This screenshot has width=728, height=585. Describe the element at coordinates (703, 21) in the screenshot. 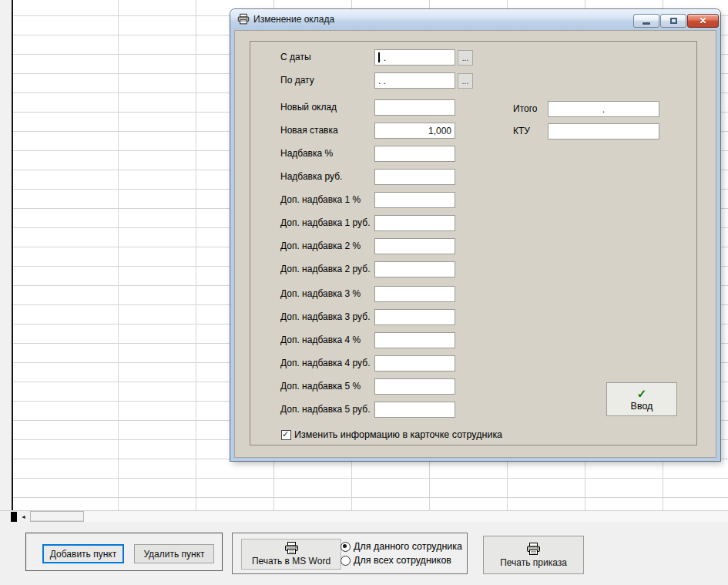

I see `close-button: ✕` at that location.